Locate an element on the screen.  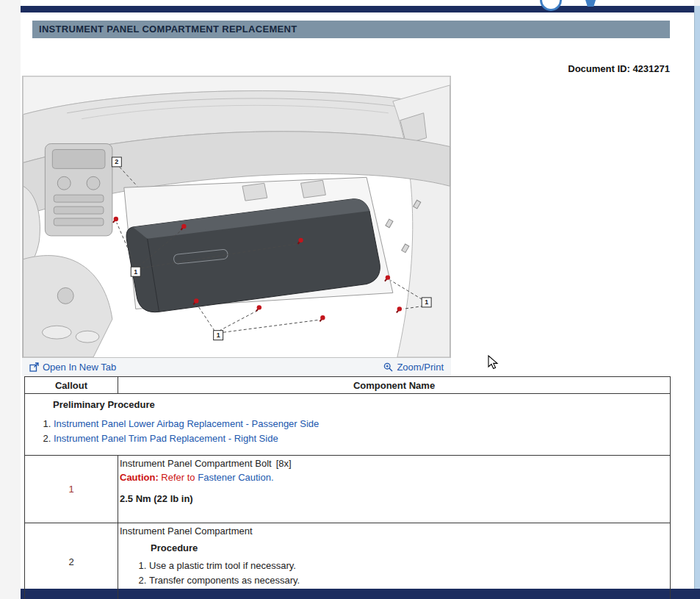
component-name-bolt: Instrument Panel Compartment Bolt is located at coordinates (195, 463).